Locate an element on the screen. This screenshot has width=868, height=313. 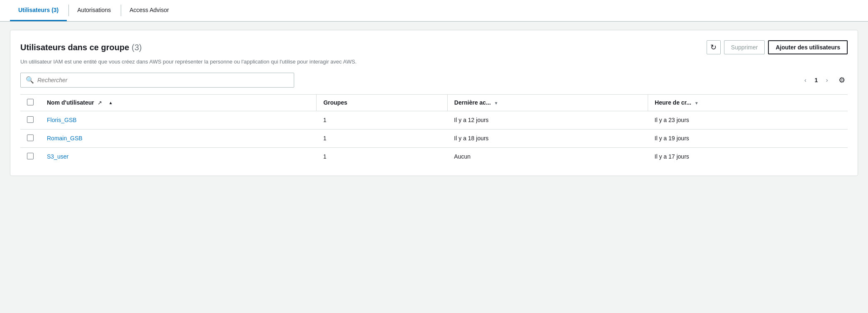
tab-autorisations: Autorisations is located at coordinates (94, 11).